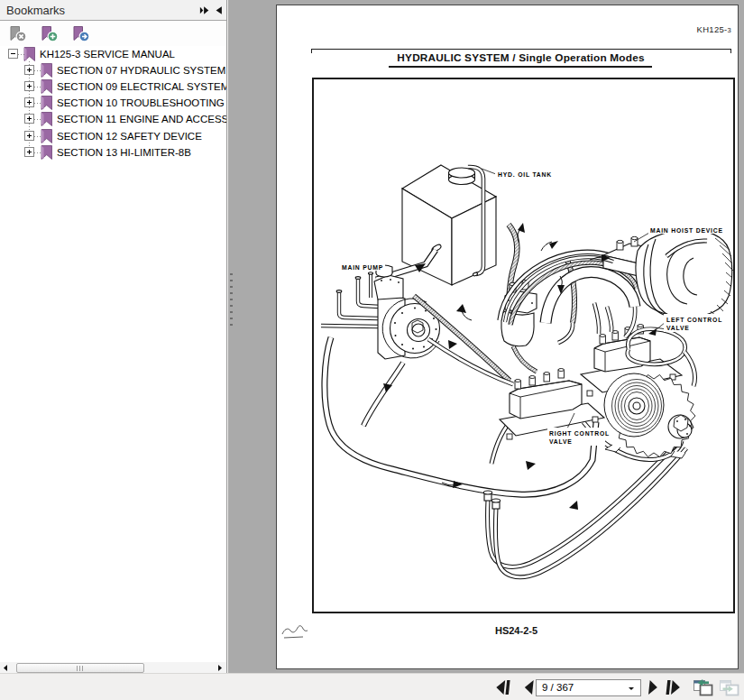 The height and width of the screenshot is (700, 744). I want to click on label-main-hoist: MAIN HOIST DEVICE, so click(687, 231).